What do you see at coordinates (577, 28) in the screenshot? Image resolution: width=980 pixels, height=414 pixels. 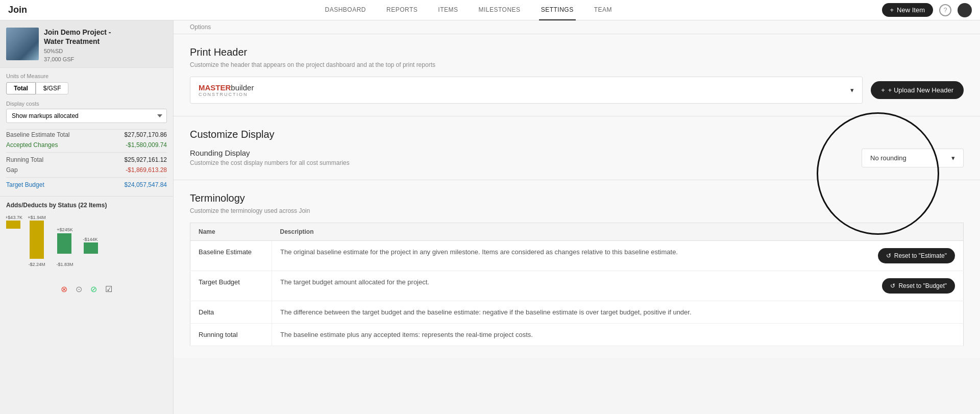 I see `options-label: Options` at bounding box center [577, 28].